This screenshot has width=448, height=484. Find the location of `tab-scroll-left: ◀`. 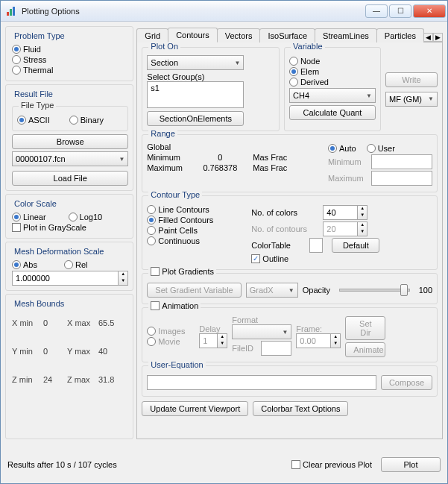

tab-scroll-left: ◀ is located at coordinates (428, 37).